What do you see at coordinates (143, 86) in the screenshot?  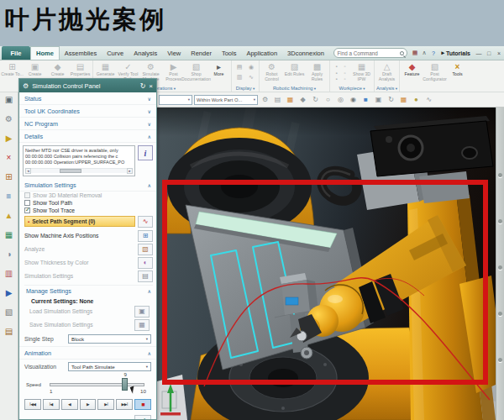 I see `refresh-button: ↻` at bounding box center [143, 86].